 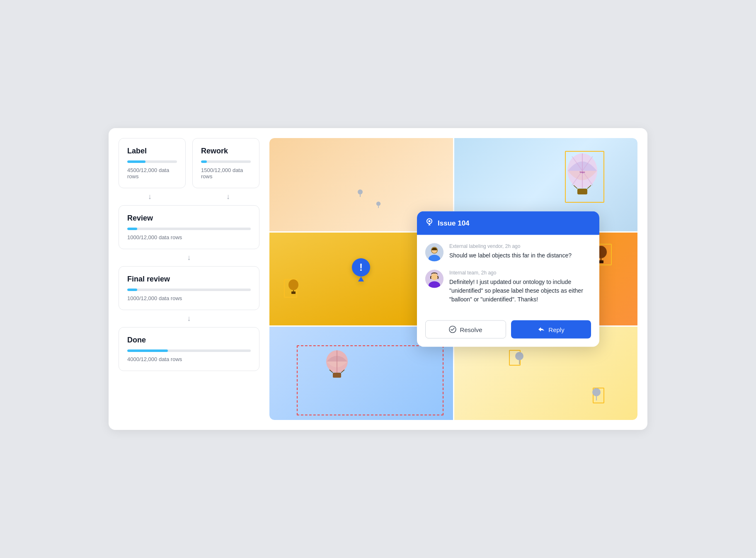 I want to click on stage-title-done: Done, so click(x=189, y=340).